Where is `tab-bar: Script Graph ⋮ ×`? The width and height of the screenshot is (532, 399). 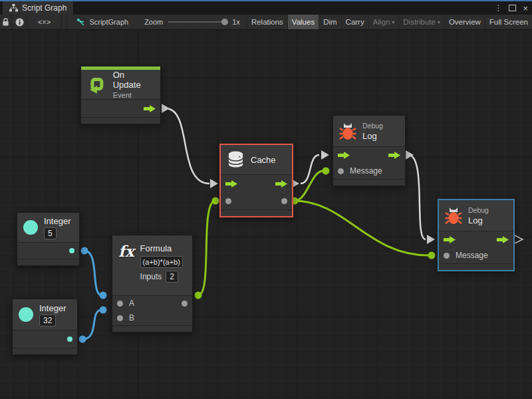 tab-bar: Script Graph ⋮ × is located at coordinates (266, 8).